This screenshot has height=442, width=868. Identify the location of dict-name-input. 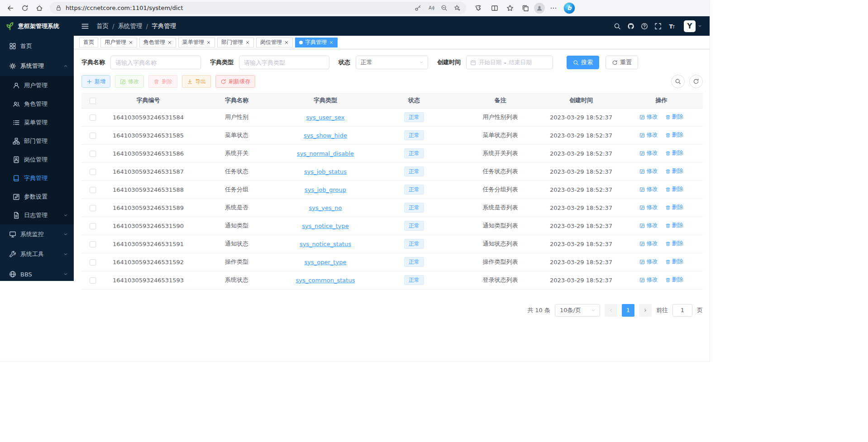
(156, 62).